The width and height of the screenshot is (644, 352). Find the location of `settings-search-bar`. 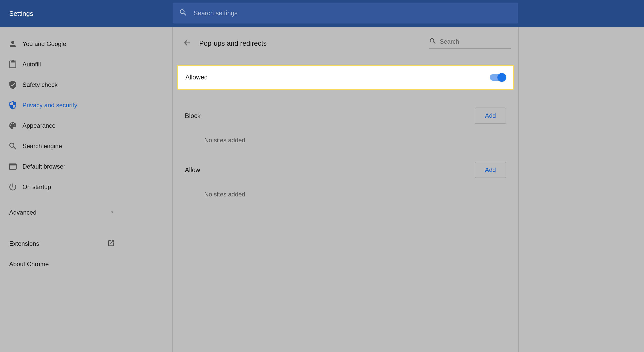

settings-search-bar is located at coordinates (345, 13).